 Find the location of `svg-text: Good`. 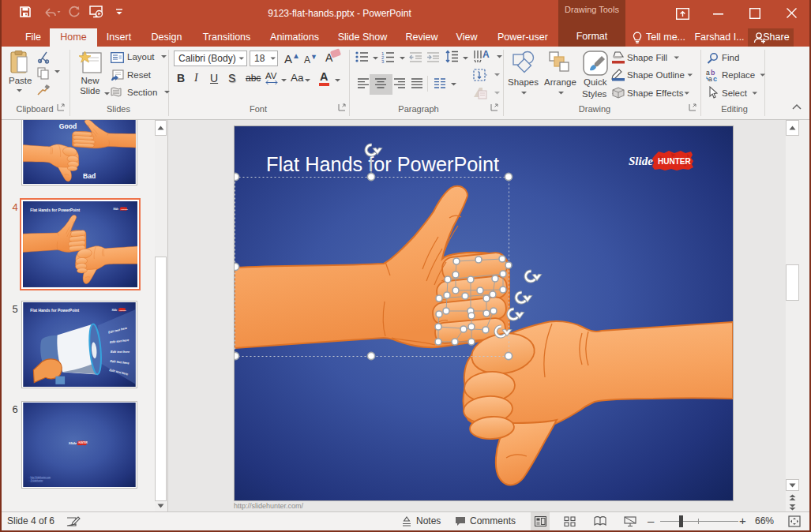

svg-text: Good is located at coordinates (68, 126).